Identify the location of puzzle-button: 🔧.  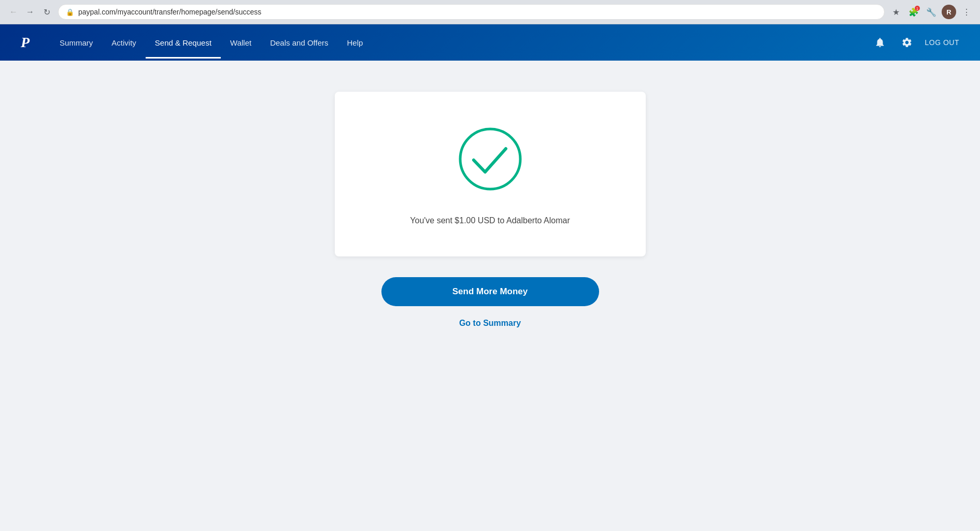
(931, 12).